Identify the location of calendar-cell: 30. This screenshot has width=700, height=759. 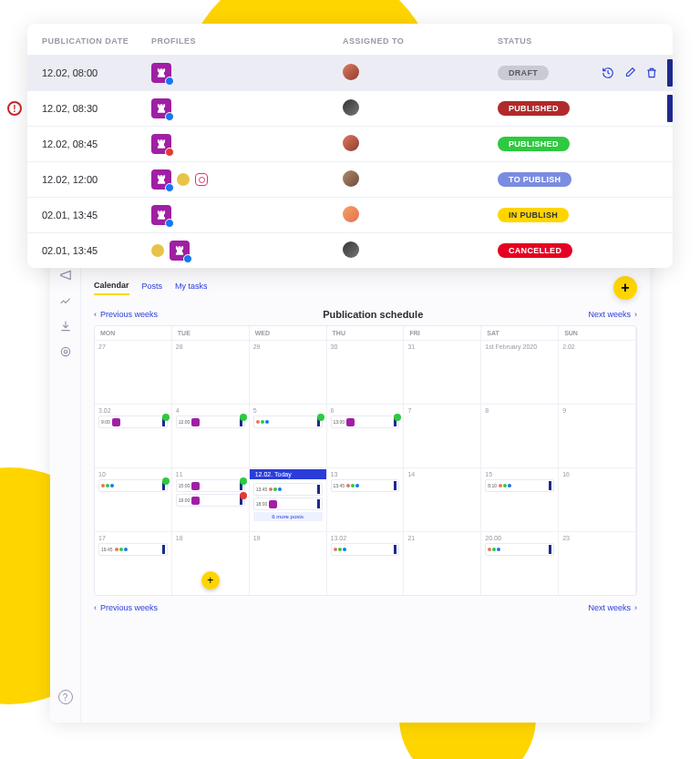
(366, 372).